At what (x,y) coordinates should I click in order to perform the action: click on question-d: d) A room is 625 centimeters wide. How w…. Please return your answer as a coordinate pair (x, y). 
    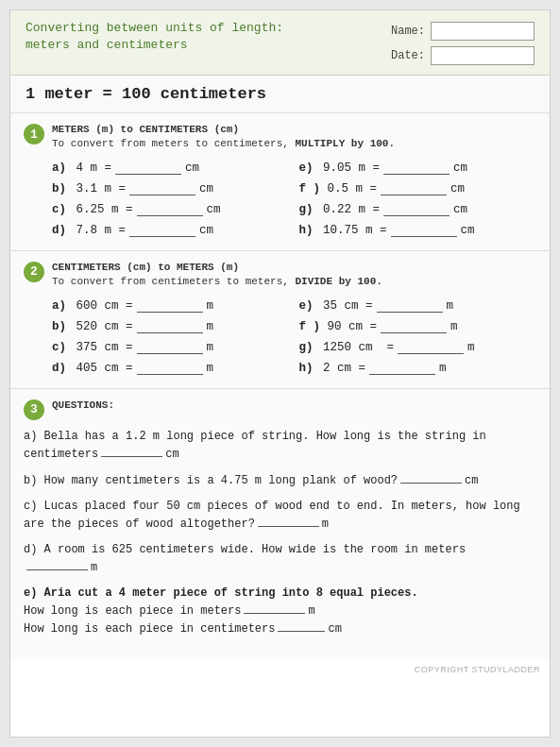
    Looking at the image, I should click on (280, 559).